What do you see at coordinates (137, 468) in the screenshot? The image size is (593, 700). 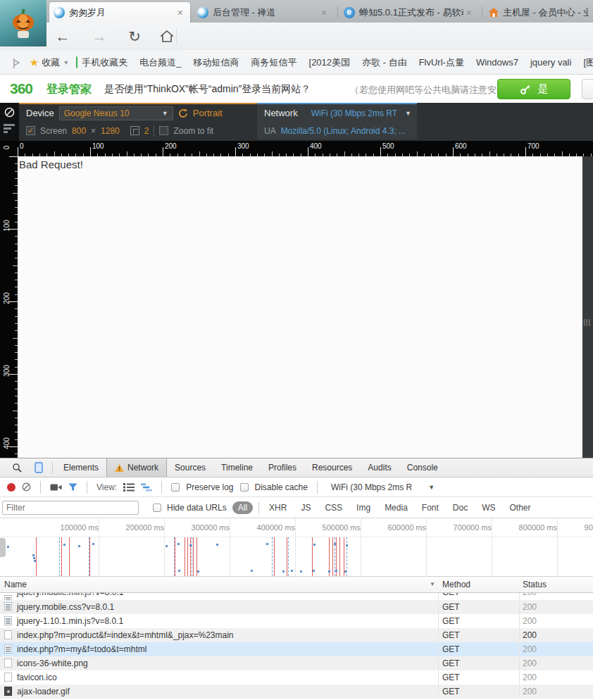 I see `tab-network: Network` at bounding box center [137, 468].